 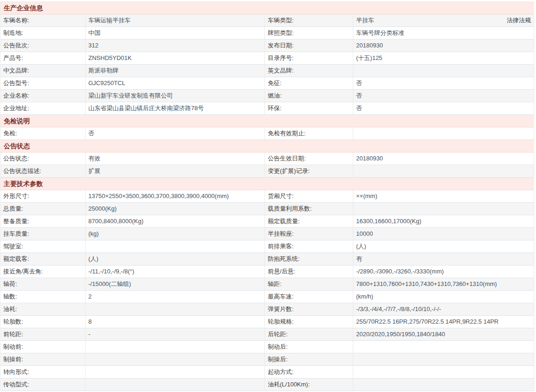 What do you see at coordinates (443, 284) in the screenshot?
I see `field-value: 7800+1310,7600+1310,7430+1310,7360+1310(…` at bounding box center [443, 284].